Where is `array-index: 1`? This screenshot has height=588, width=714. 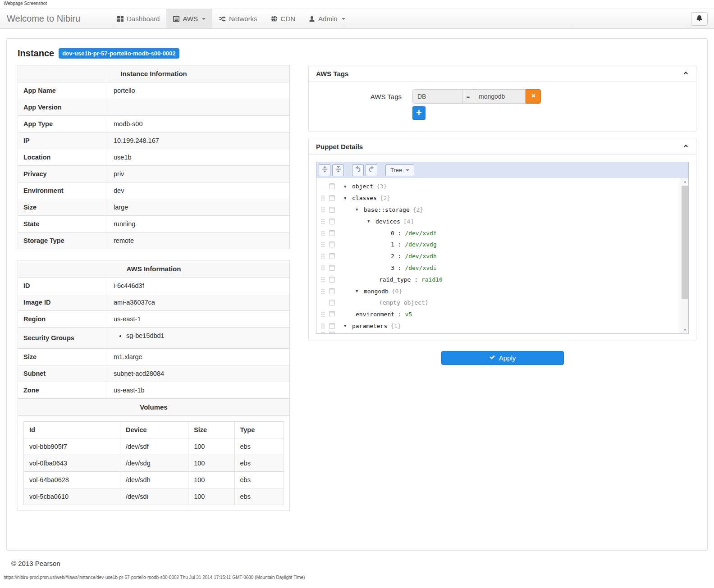 array-index: 1 is located at coordinates (393, 244).